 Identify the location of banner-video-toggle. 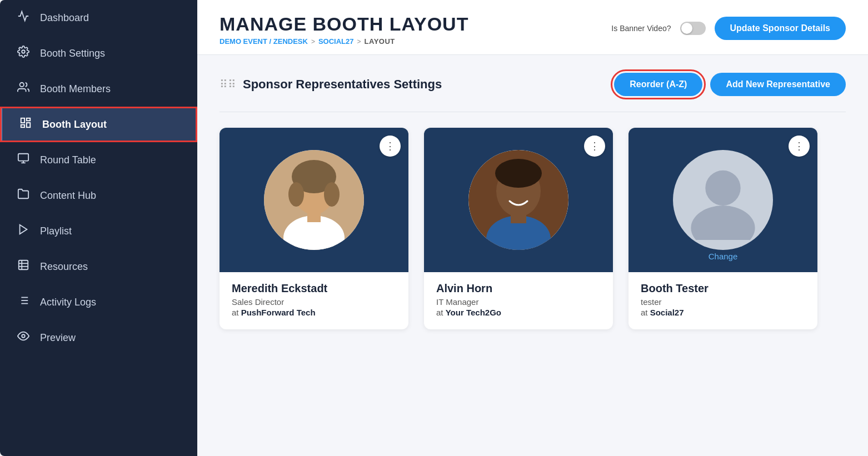
(693, 28).